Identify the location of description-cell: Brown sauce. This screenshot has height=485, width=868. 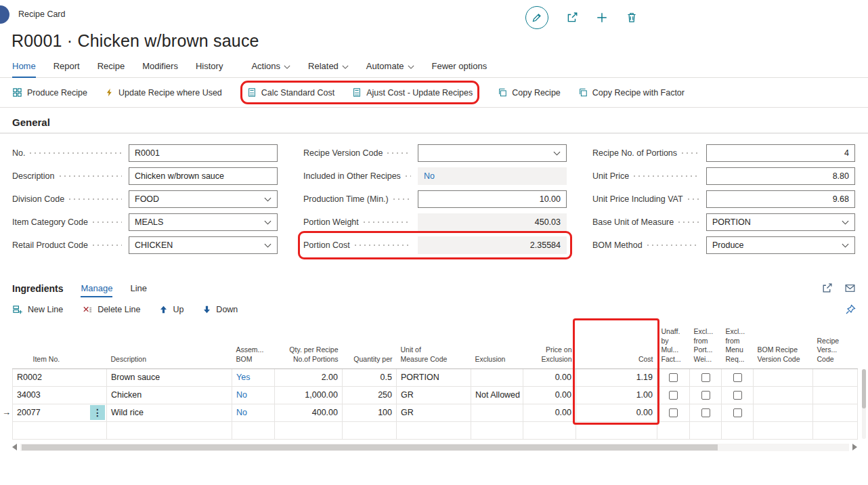
(169, 377).